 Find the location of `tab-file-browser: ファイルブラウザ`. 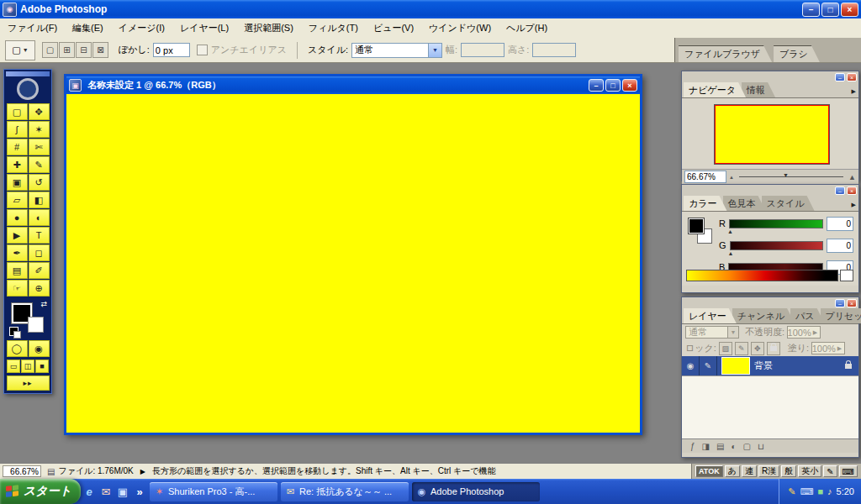

tab-file-browser: ファイルブラウザ is located at coordinates (725, 54).